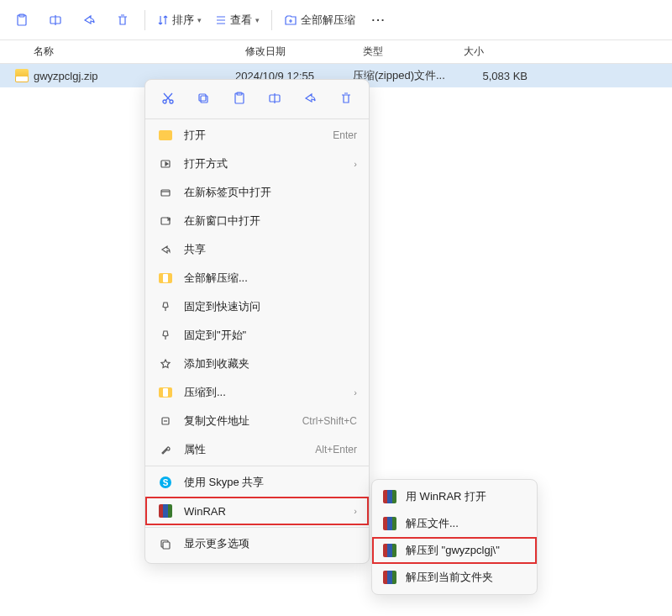 The width and height of the screenshot is (672, 616). Describe the element at coordinates (168, 98) in the screenshot. I see `cut-icon` at that location.